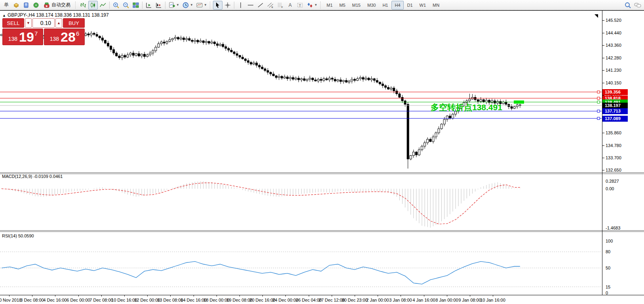  I want to click on date-tick-label: 14 Dec 16:00, so click(193, 300).